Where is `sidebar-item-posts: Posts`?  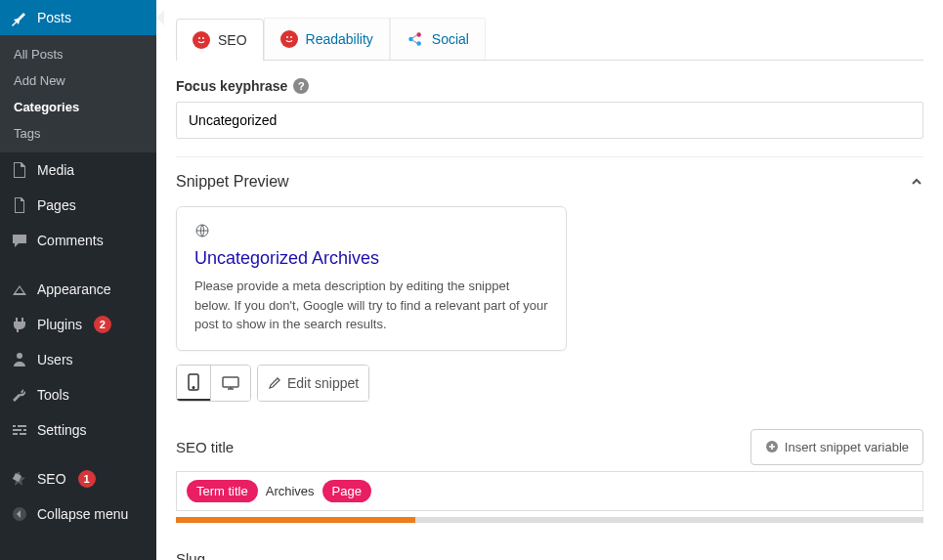 sidebar-item-posts: Posts is located at coordinates (78, 18).